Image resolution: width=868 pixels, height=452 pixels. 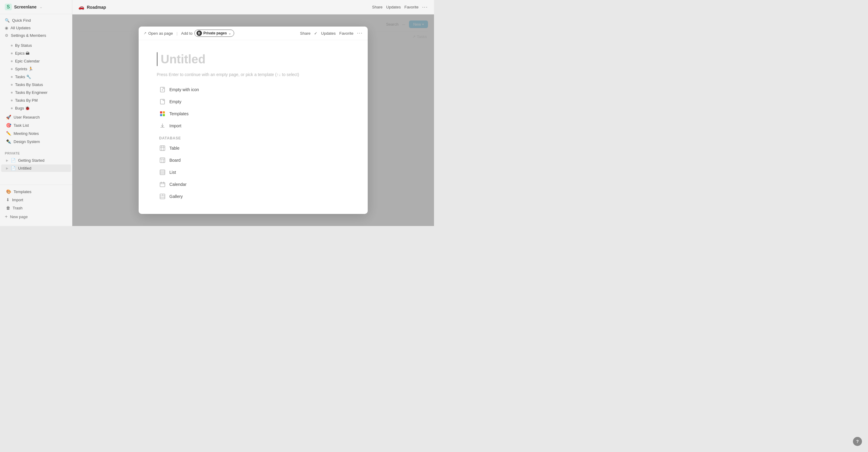 I want to click on workspace-icon: S, so click(x=8, y=7).